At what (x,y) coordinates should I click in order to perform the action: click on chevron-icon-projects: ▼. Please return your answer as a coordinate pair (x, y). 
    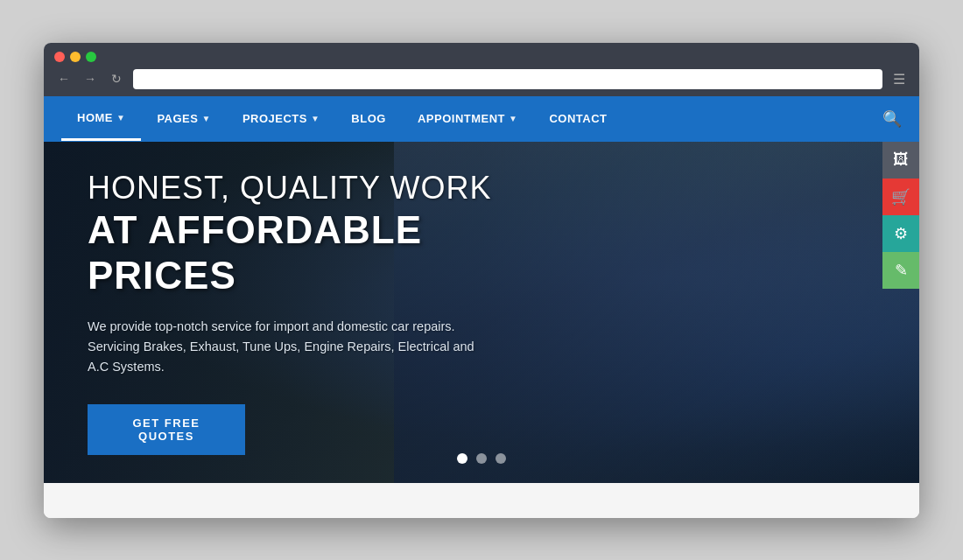
    Looking at the image, I should click on (315, 119).